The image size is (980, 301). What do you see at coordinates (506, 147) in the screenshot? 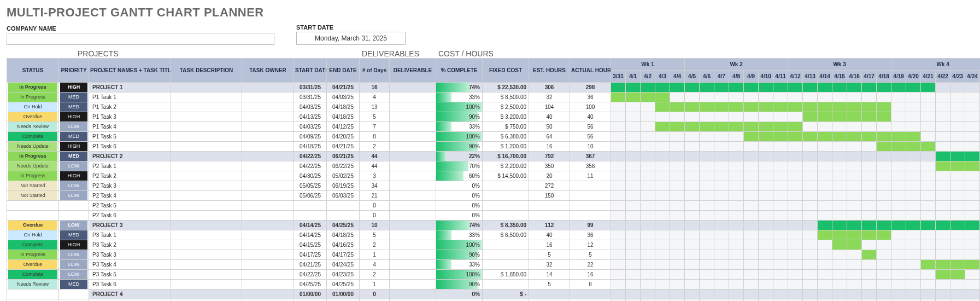
I see `cell-fixed: $ 1,200.00` at bounding box center [506, 147].